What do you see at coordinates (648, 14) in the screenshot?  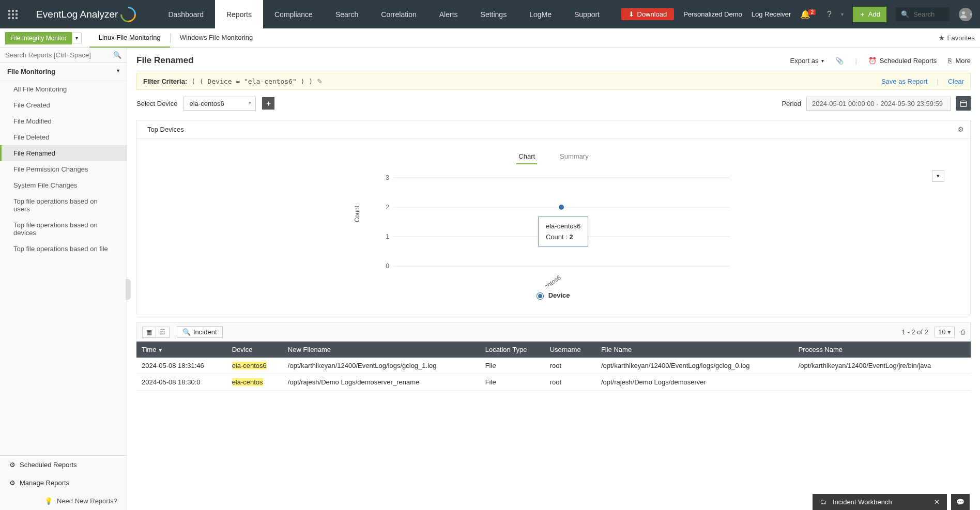 I see `download-button: ⬇ Download` at bounding box center [648, 14].